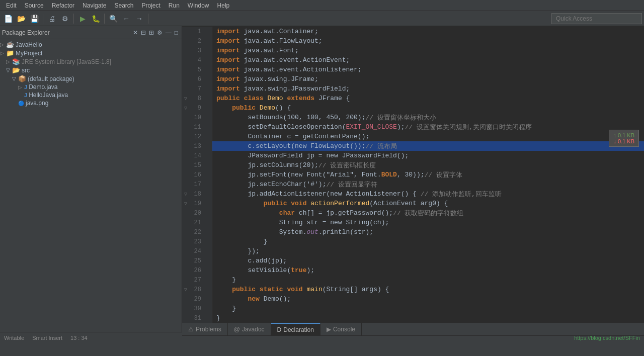 Image resolution: width=644 pixels, height=356 pixels. Describe the element at coordinates (223, 6) in the screenshot. I see `menu-help: Help` at that location.